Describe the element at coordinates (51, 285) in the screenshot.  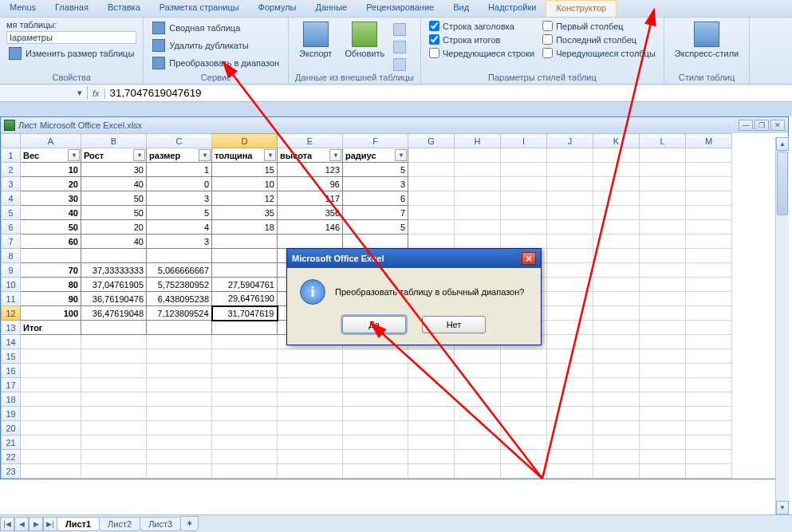
I see `cell: 80` at that location.